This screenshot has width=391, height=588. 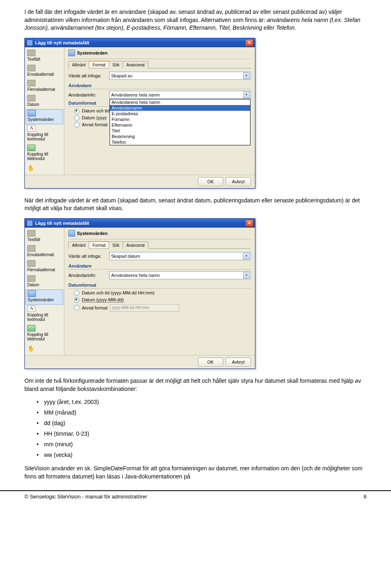 I want to click on radio-date-only: Datum (yyyy-MM-dd), so click(x=163, y=300).